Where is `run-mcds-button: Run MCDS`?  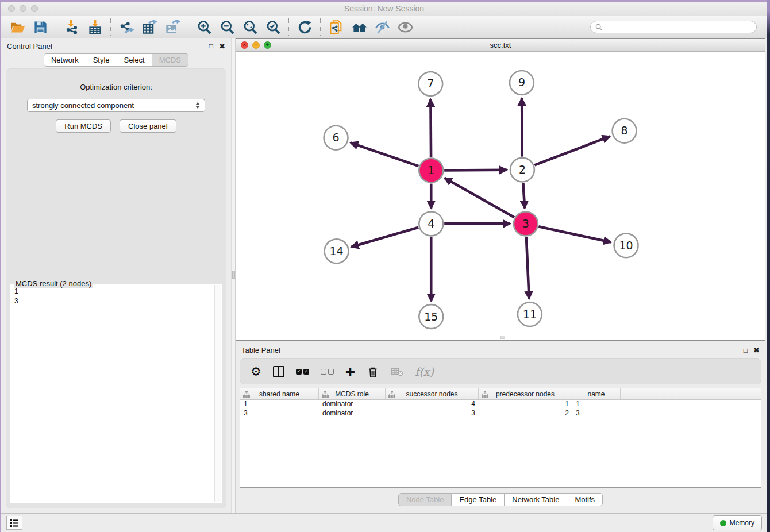
run-mcds-button: Run MCDS is located at coordinates (83, 126).